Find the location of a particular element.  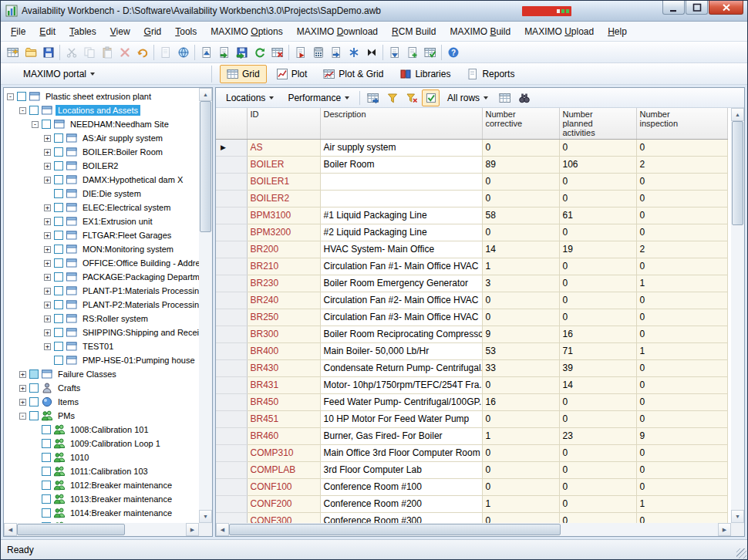

cell-number-inspection: 9 is located at coordinates (682, 437).